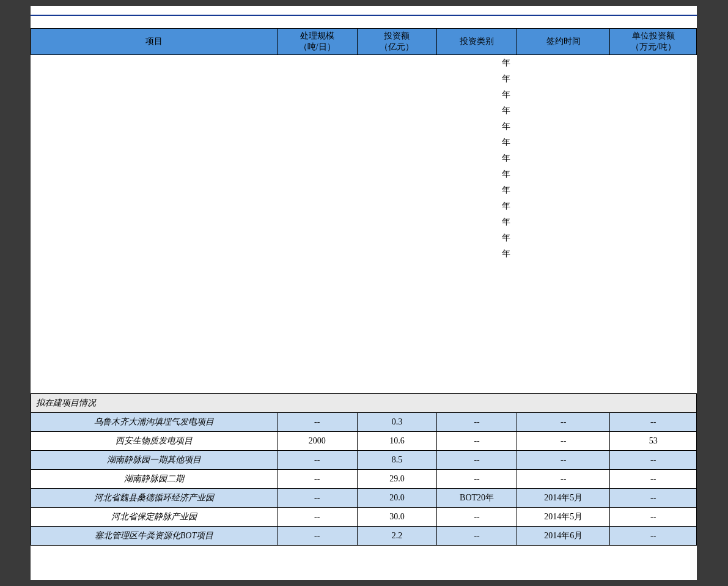  What do you see at coordinates (653, 442) in the screenshot?
I see `cell-unit: 53` at bounding box center [653, 442].